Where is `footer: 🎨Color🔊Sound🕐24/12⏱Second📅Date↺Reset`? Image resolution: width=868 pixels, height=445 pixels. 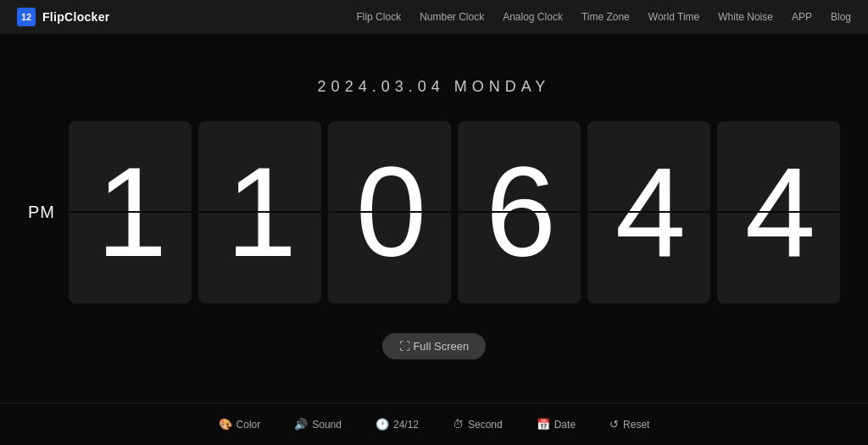
footer: 🎨Color🔊Sound🕐24/12⏱Second📅Date↺Reset is located at coordinates (434, 424).